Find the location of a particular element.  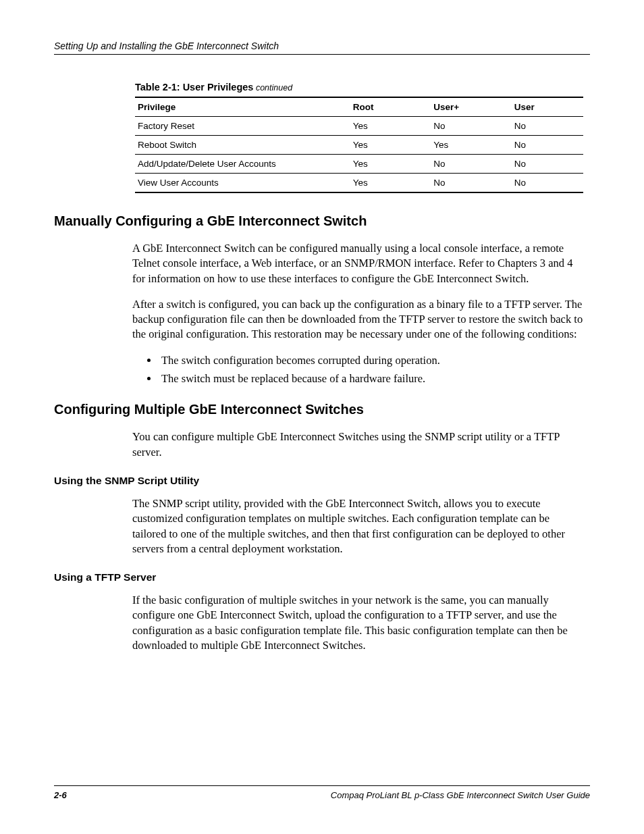

table-row: View User Accounts Yes No No is located at coordinates (359, 184).